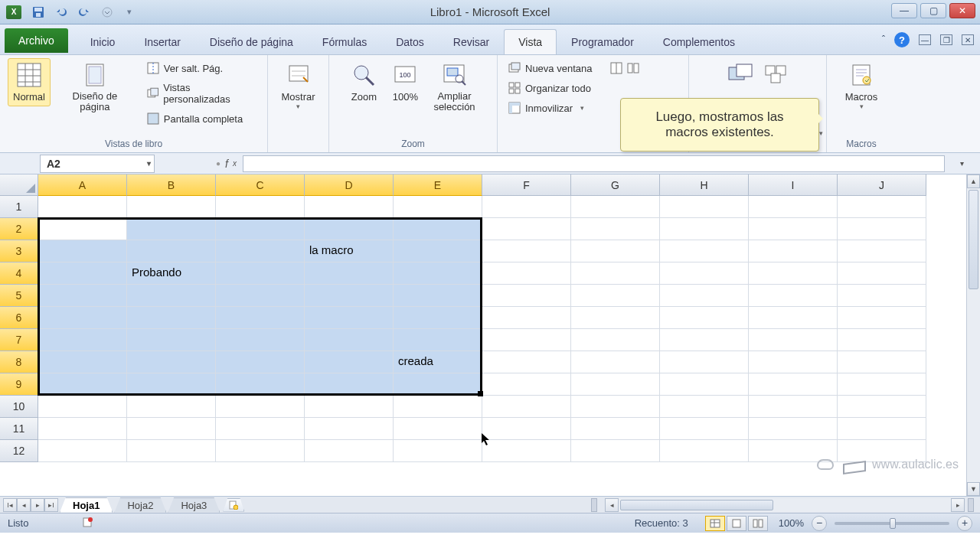 Image resolution: width=980 pixels, height=551 pixels. I want to click on ribbon-tab-insertar: Insertar, so click(162, 41).